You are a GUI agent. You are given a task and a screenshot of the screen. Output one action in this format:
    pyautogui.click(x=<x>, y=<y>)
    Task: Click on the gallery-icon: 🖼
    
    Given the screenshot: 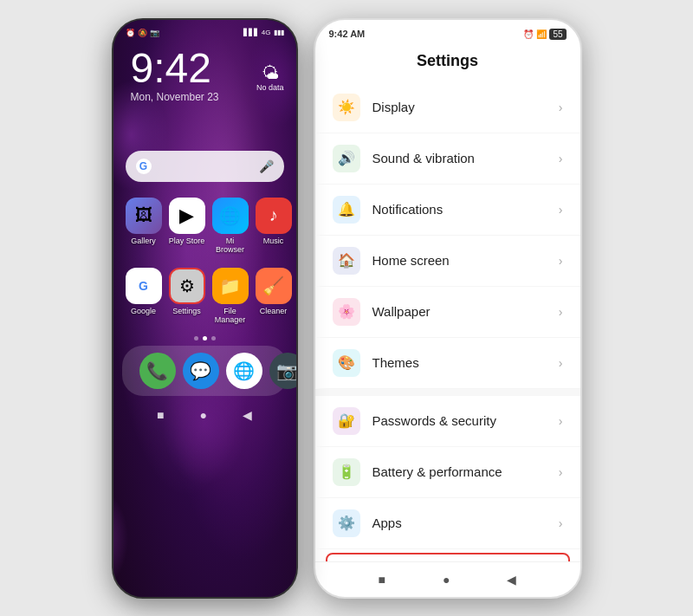 What is the action you would take?
    pyautogui.click(x=144, y=216)
    